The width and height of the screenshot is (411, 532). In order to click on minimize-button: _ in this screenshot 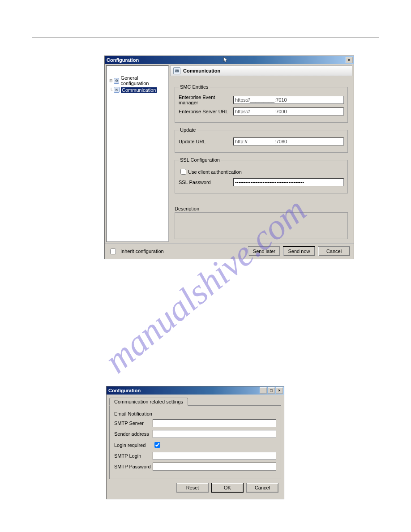, I will do `click(263, 390)`.